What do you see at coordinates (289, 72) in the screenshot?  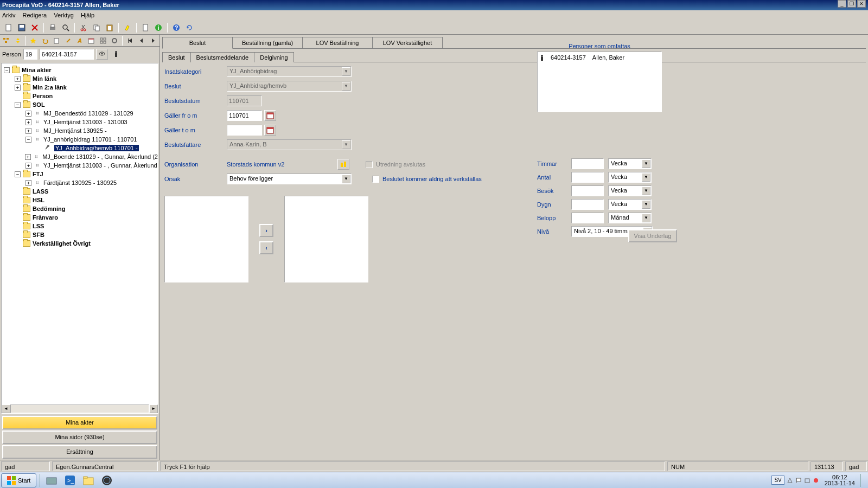 I see `select-insatskategori: YJ_Anhörigbidrag▼` at bounding box center [289, 72].